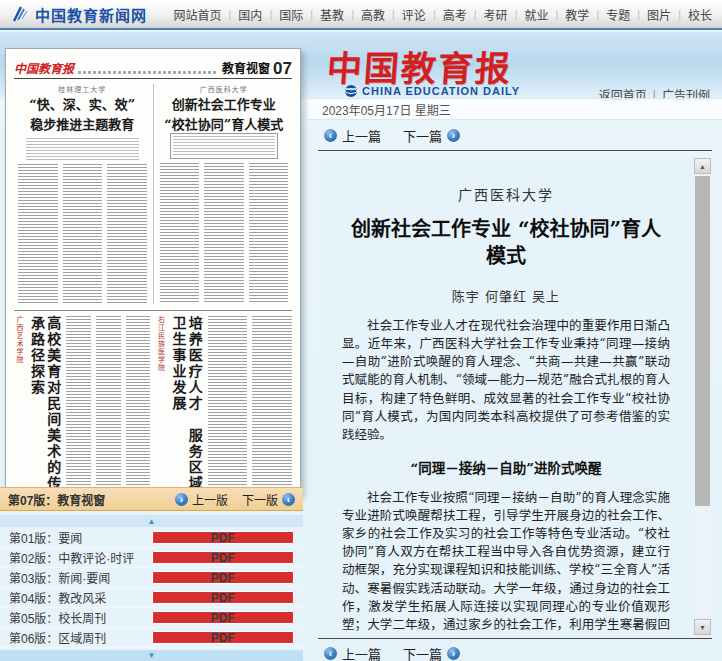 This screenshot has height=661, width=722. What do you see at coordinates (82, 194) in the screenshot?
I see `np-article-top-left: 桂林理工大学 “快、深、实、效” 稳步推进主题教育` at bounding box center [82, 194].